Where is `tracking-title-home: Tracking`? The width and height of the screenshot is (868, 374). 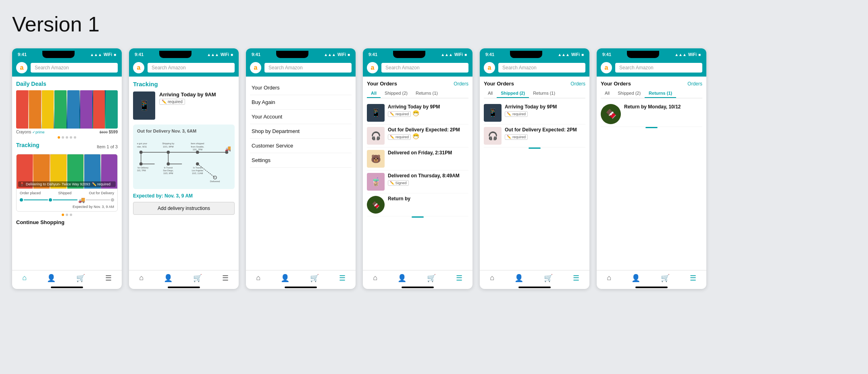 tracking-title-home: Tracking is located at coordinates (28, 145).